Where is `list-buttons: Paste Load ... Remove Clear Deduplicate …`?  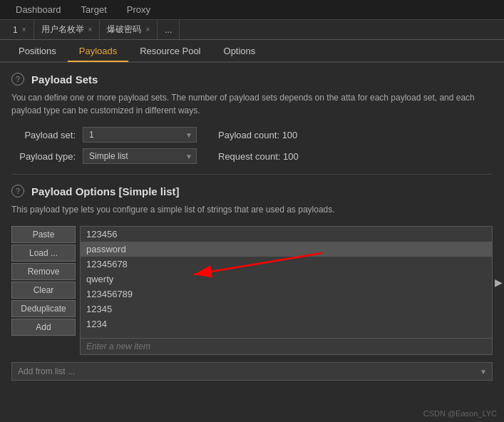 list-buttons: Paste Load ... Remove Clear Deduplicate … is located at coordinates (43, 291).